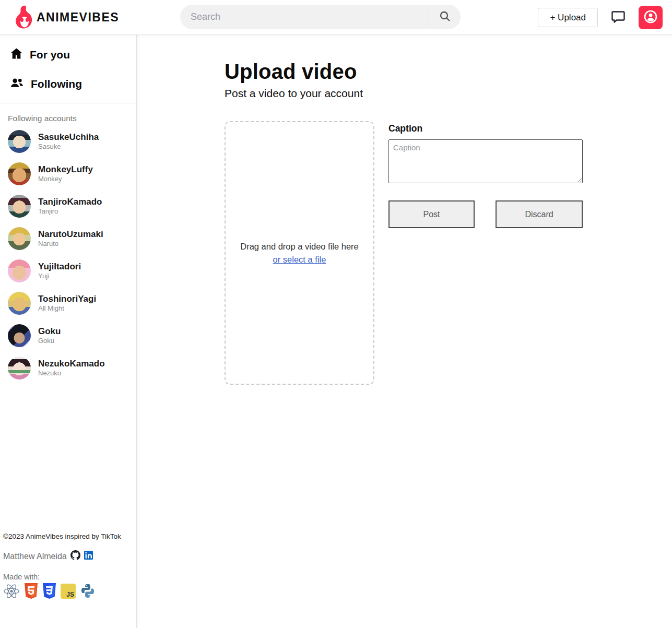 This screenshot has height=628, width=672. Describe the element at coordinates (68, 174) in the screenshot. I see `account-row: MonkeyLuffy Monkey` at that location.